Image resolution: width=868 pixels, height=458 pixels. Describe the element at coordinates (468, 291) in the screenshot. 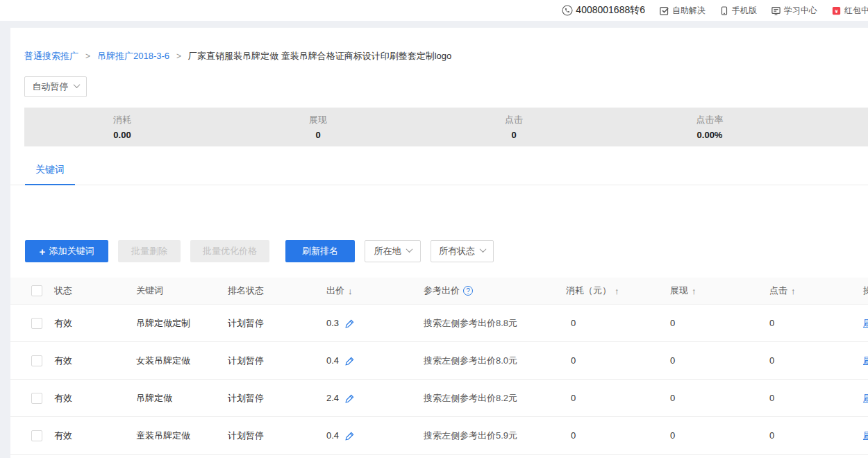

I see `help-icon: ?` at that location.